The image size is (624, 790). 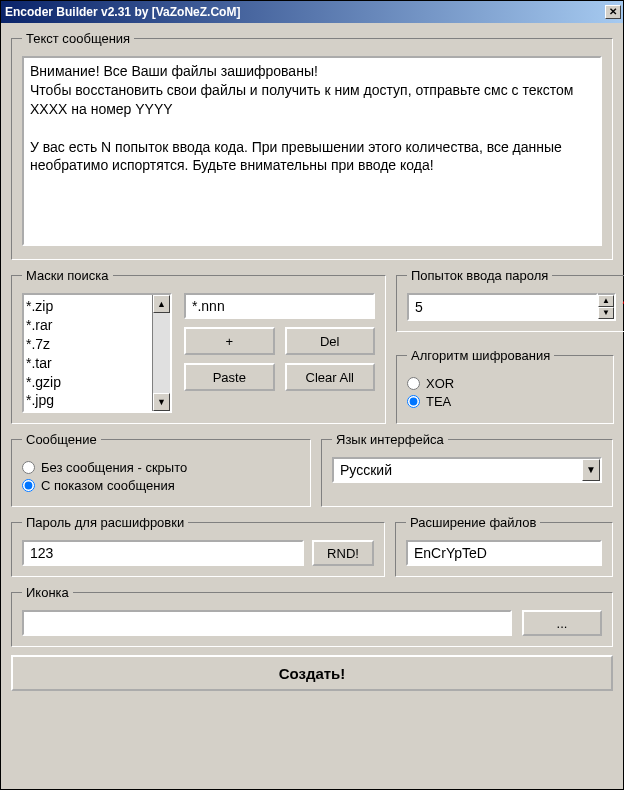 I want to click on list-item: *.rar, so click(x=88, y=326).